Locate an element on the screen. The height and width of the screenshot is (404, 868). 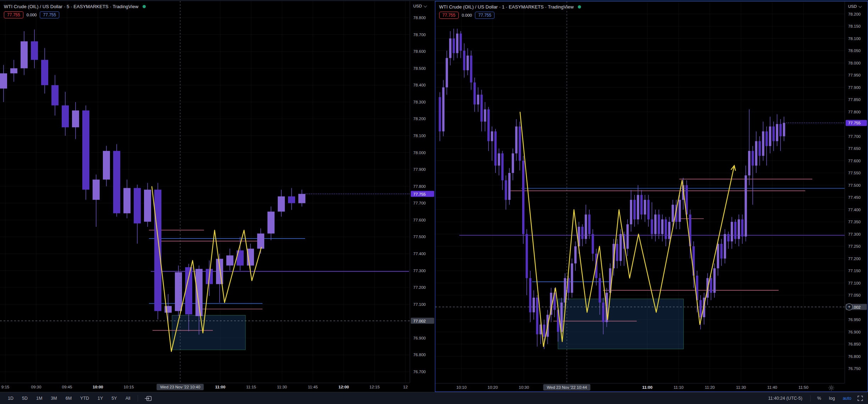
go-to-date-icon is located at coordinates (148, 398).